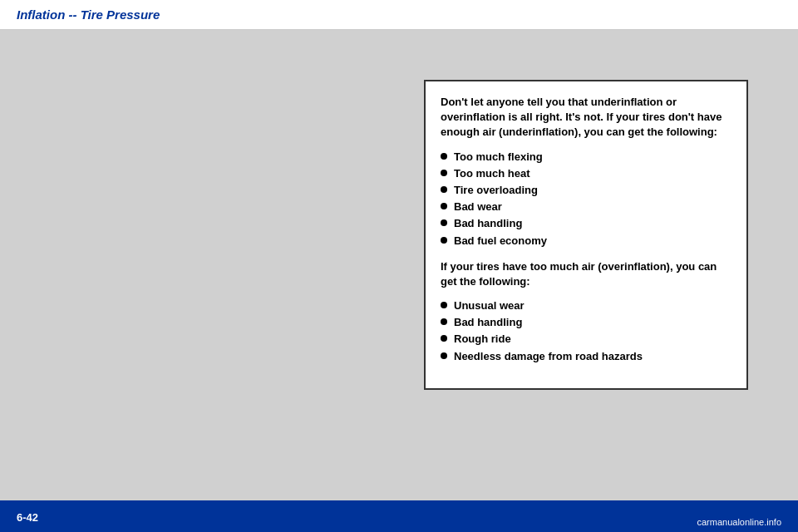 The width and height of the screenshot is (798, 532). I want to click on list-item: Tire overloading, so click(586, 190).